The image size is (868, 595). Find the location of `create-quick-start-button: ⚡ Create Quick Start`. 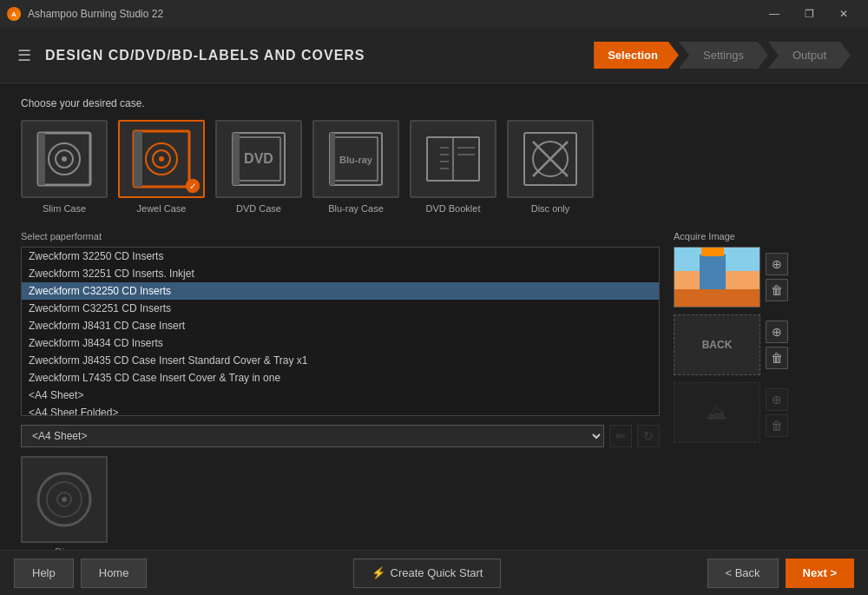

create-quick-start-button: ⚡ Create Quick Start is located at coordinates (427, 573).